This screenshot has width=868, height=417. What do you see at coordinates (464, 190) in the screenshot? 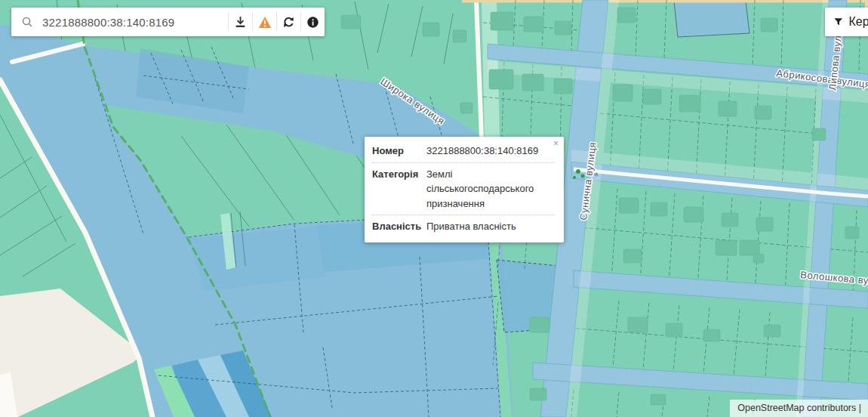
I see `parcel-info-popup: × Номер 3221888800:38:140:8169 Категорія…` at bounding box center [464, 190].